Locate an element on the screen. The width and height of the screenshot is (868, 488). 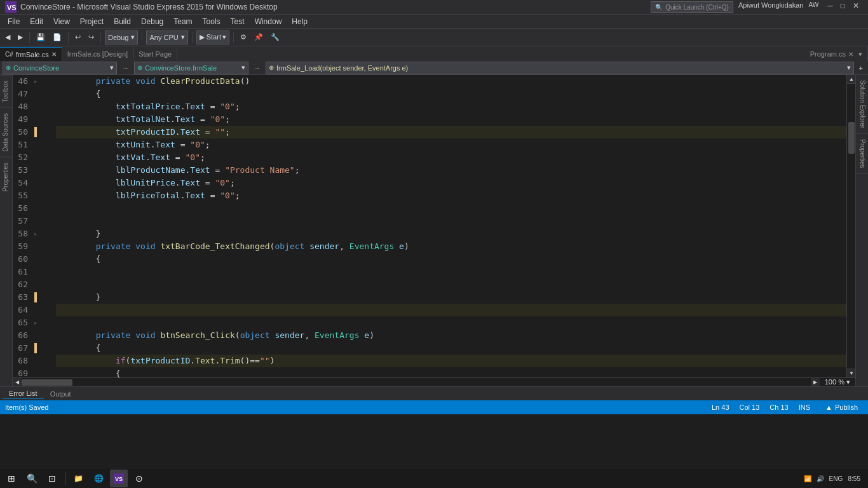
menu-item-test: Test is located at coordinates (238, 22).